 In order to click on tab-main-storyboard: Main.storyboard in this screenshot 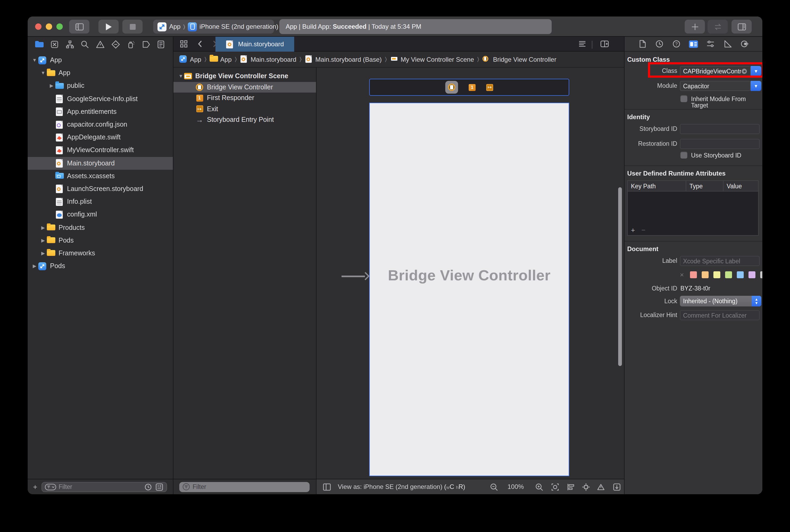, I will do `click(255, 44)`.